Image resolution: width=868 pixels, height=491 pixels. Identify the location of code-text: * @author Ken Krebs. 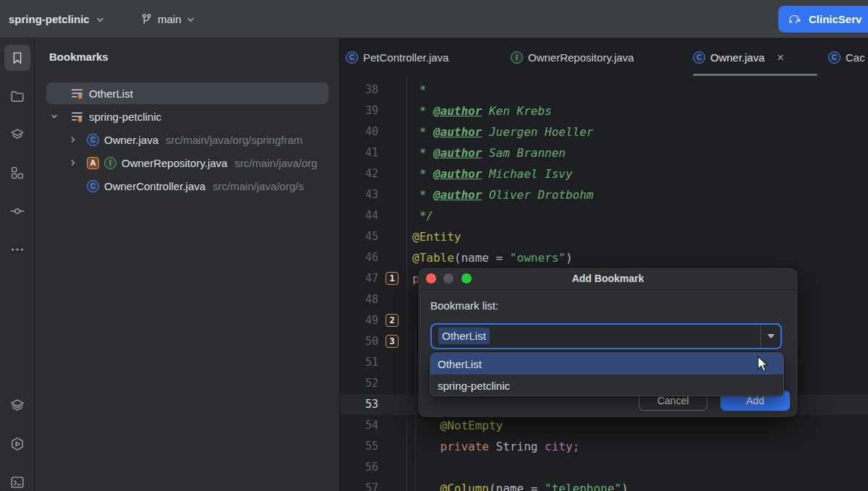
(482, 111).